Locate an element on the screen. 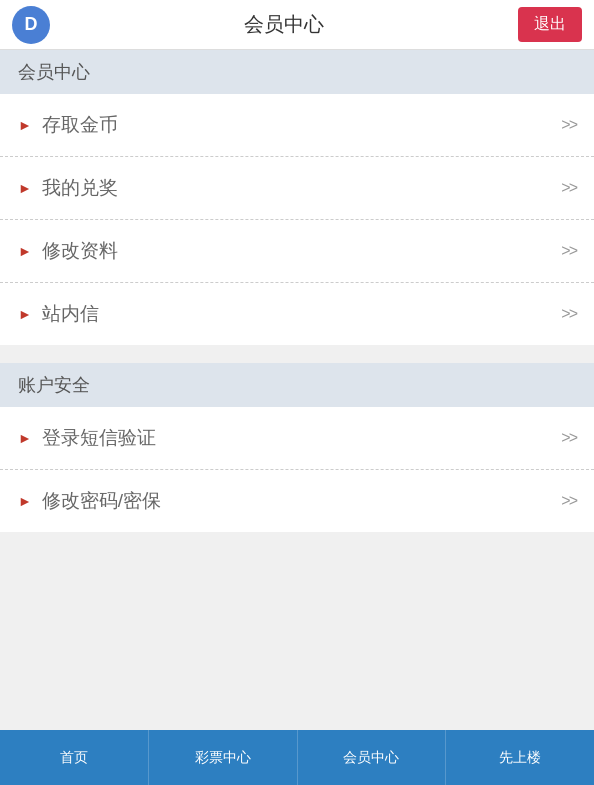 The width and height of the screenshot is (594, 785). header: D 会员中心 退出 is located at coordinates (297, 25).